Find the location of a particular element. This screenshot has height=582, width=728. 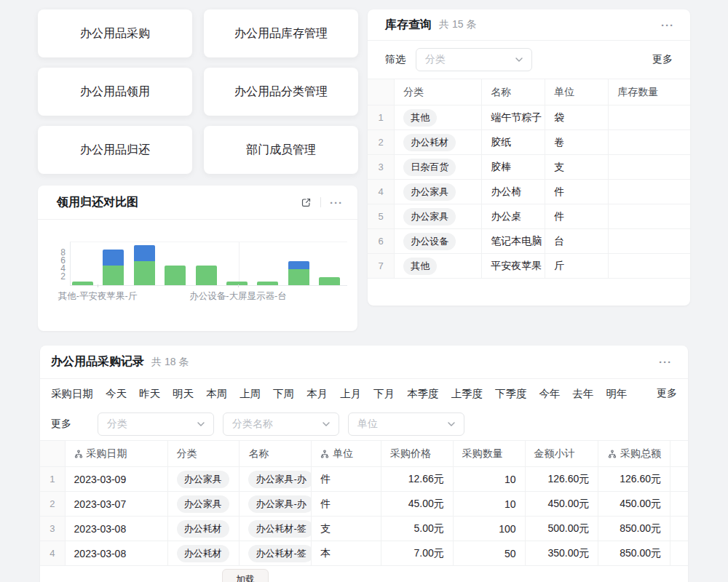

cell-price: 45.00元 is located at coordinates (418, 503).